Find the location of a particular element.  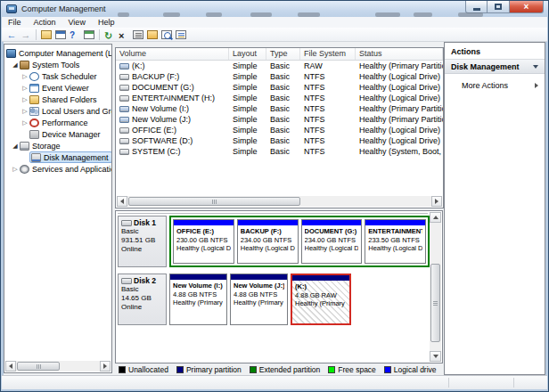

column-header-volume: Volume is located at coordinates (173, 53).